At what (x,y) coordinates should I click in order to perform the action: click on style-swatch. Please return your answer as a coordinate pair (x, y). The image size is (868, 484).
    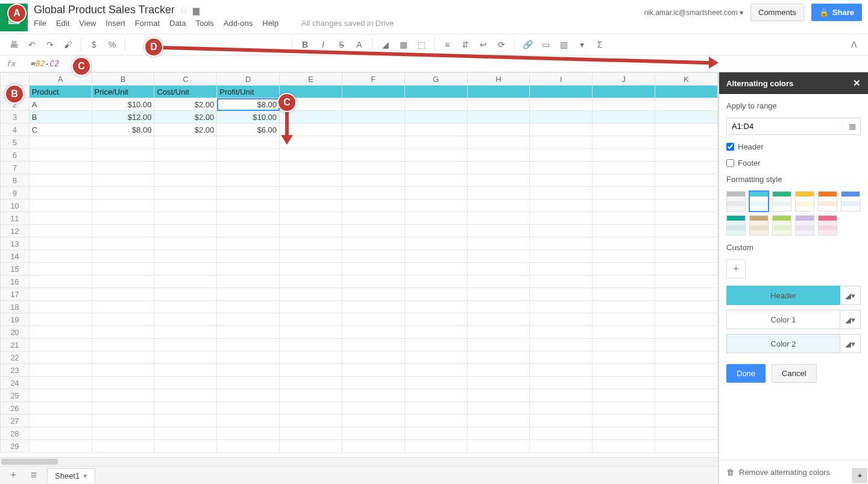
    Looking at the image, I should click on (782, 225).